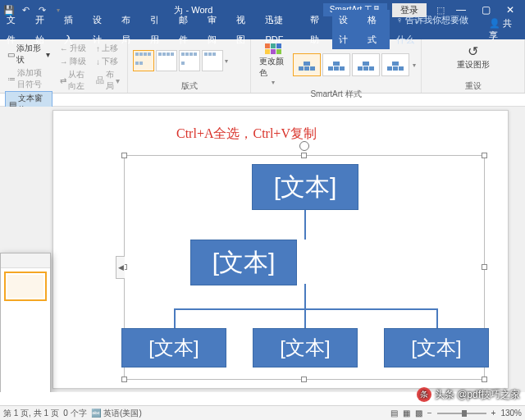 The width and height of the screenshot is (525, 420). What do you see at coordinates (31, 413) in the screenshot?
I see `status-page: 第 1 页, 共 1 页` at bounding box center [31, 413].